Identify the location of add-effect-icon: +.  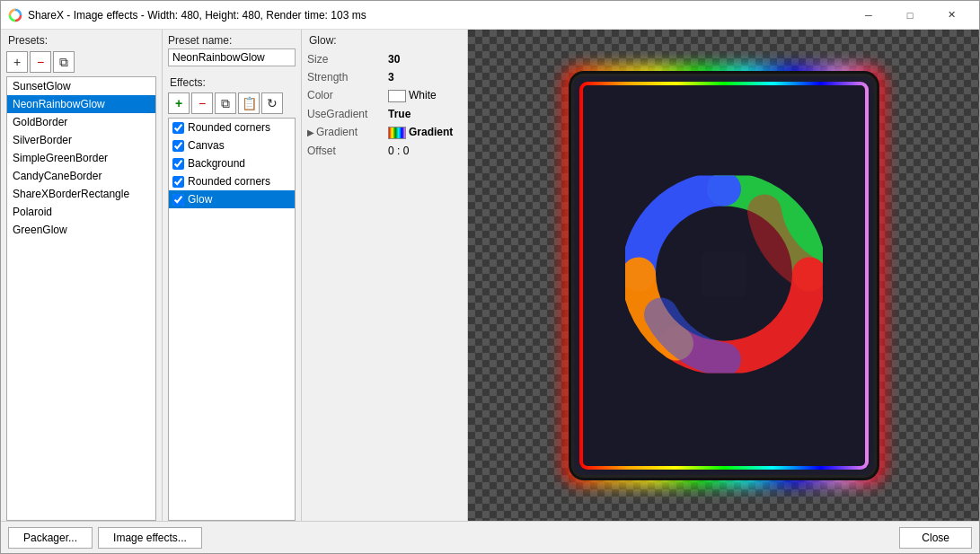
(179, 103).